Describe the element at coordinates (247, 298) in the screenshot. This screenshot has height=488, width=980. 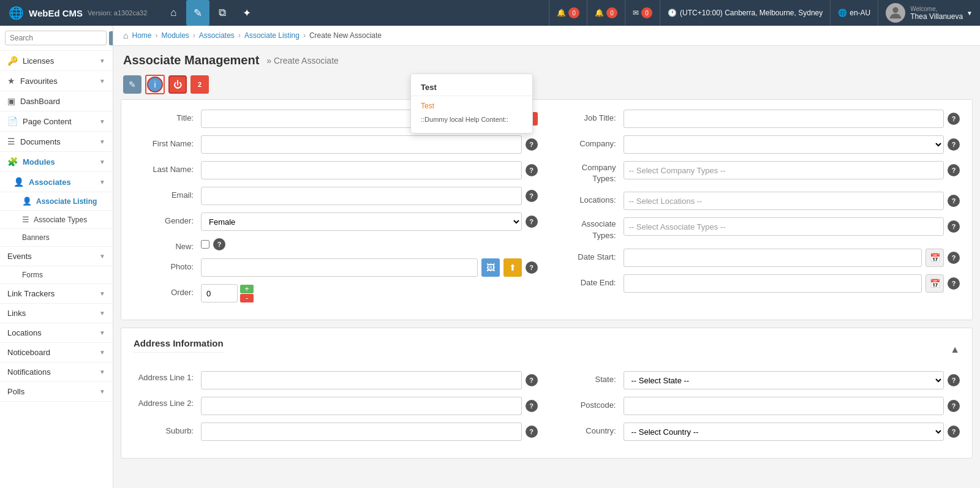
I see `stepper-minus-btn: -` at that location.